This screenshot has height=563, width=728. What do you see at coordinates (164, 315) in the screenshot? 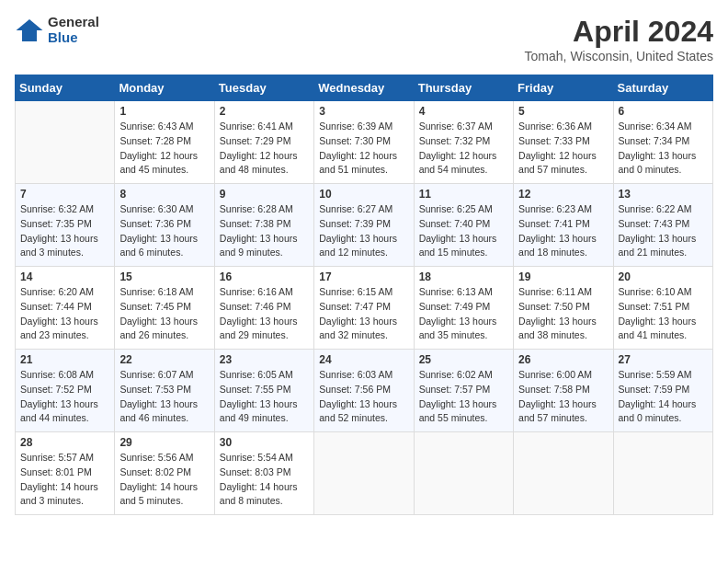
I see `day-info: Sunrise: 6:18 AM Sunset: 7:45 PM Dayligh…` at bounding box center [164, 315].